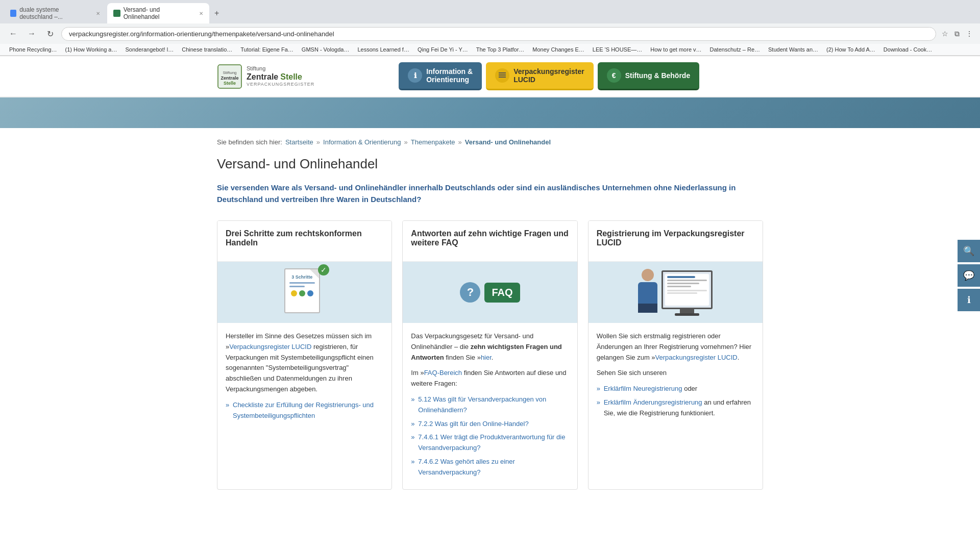 The image size is (980, 551). I want to click on bookmark-5: Tutorial: Eigene Fa…, so click(267, 49).